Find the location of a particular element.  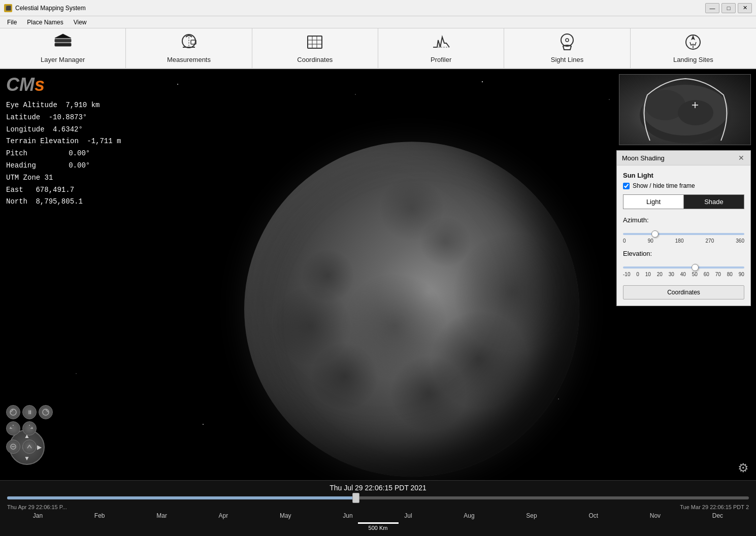

east-value: 678,491.7 is located at coordinates (55, 190).